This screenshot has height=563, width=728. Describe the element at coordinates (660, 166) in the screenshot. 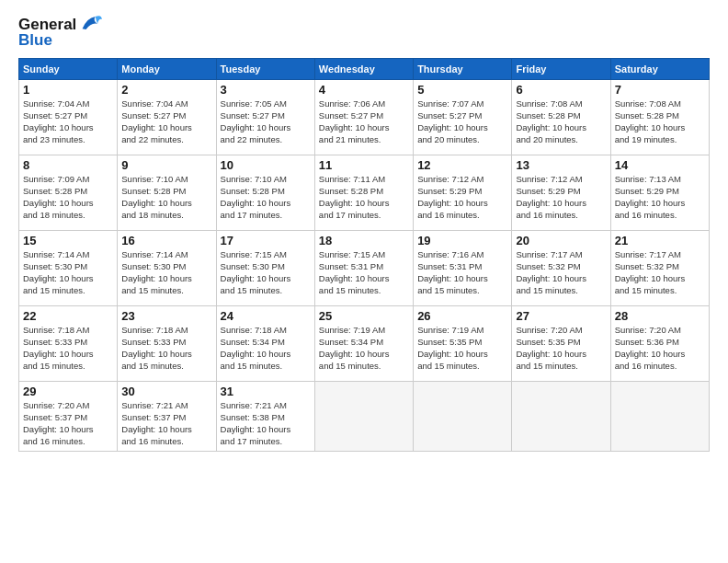

I see `day-number: 14` at that location.